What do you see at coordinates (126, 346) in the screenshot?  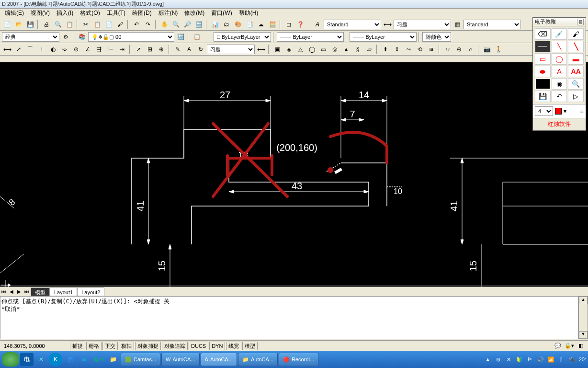 I see `polar-toggle: 极轴` at bounding box center [126, 346].